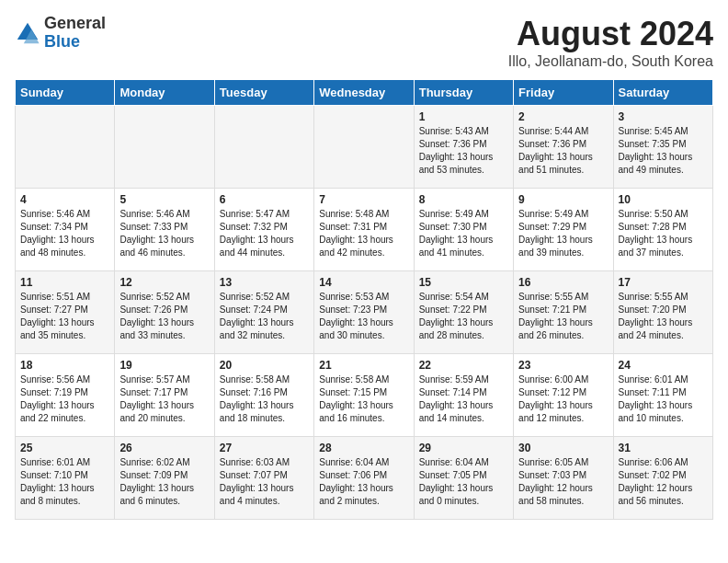 This screenshot has width=728, height=563. What do you see at coordinates (563, 230) in the screenshot?
I see `calendar-cell: 9Sunrise: 5:49 AM Sunset: 7:29 PM Daylig…` at bounding box center [563, 230].